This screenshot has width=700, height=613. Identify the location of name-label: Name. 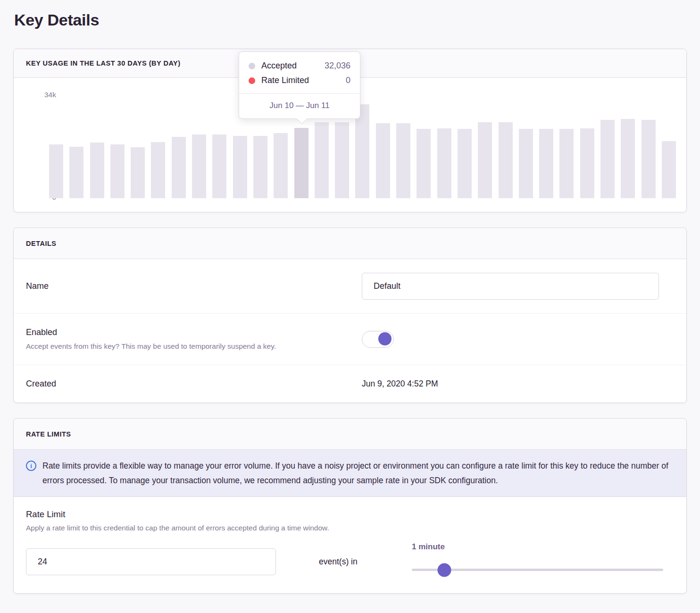
(194, 286).